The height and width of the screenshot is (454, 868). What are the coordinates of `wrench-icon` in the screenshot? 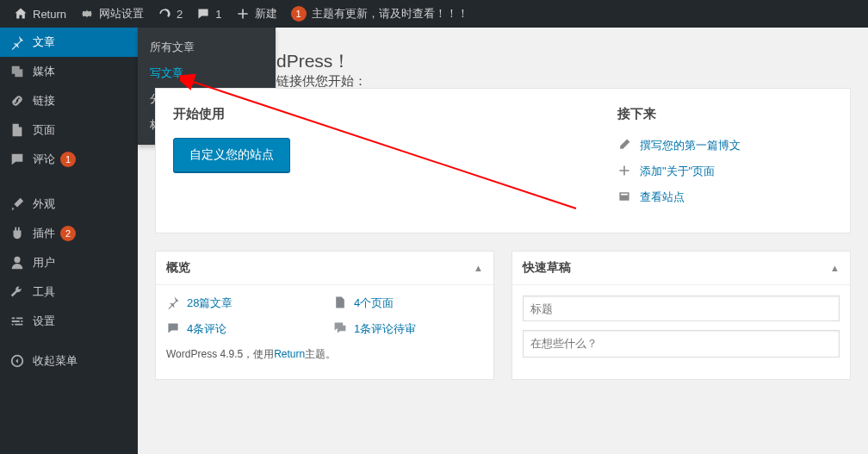 It's located at (17, 292).